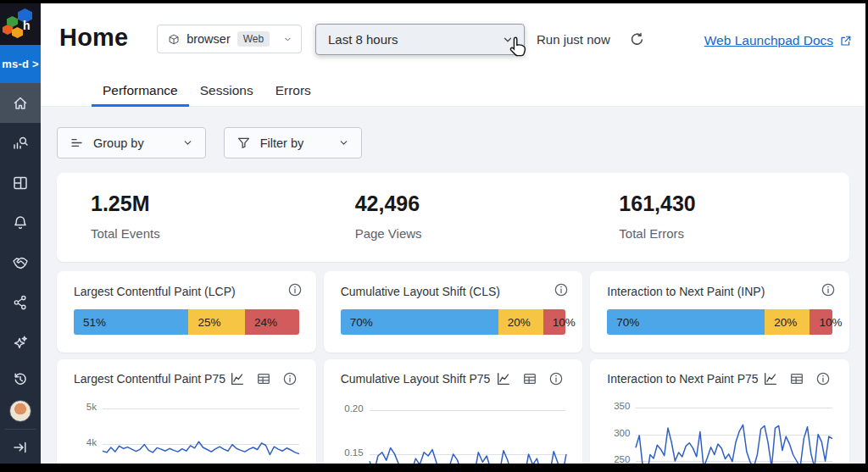  Describe the element at coordinates (227, 90) in the screenshot. I see `tab-sessions: Sessions` at that location.